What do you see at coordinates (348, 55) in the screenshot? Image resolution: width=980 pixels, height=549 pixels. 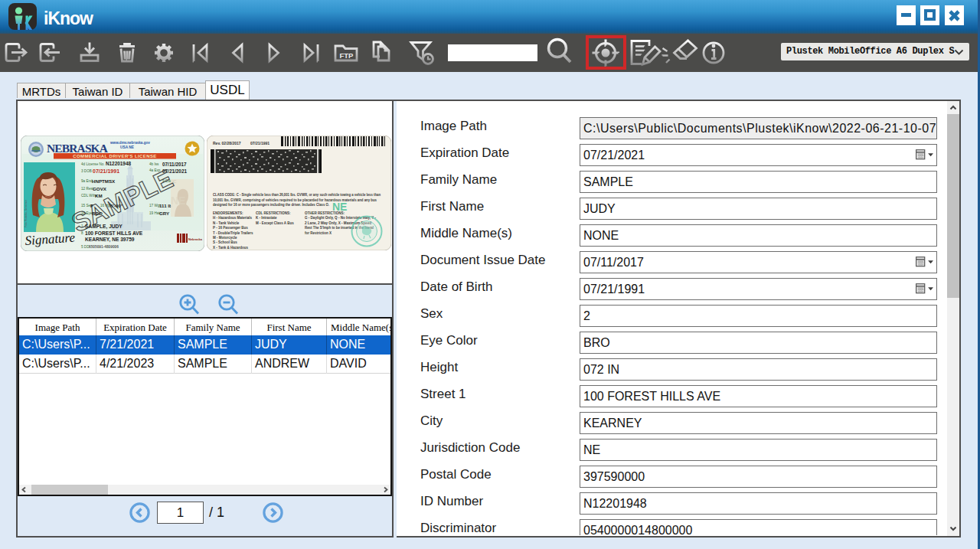 I see `svg-text: FTP` at bounding box center [348, 55].